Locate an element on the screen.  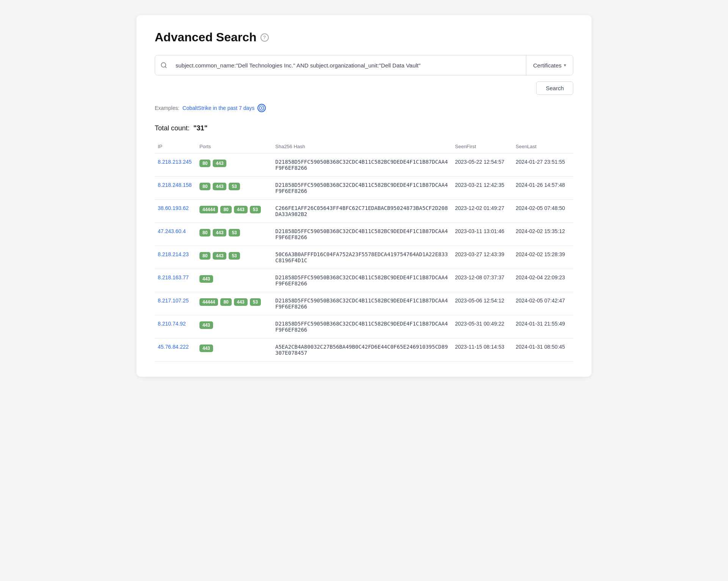
help-icon: ? is located at coordinates (265, 38).